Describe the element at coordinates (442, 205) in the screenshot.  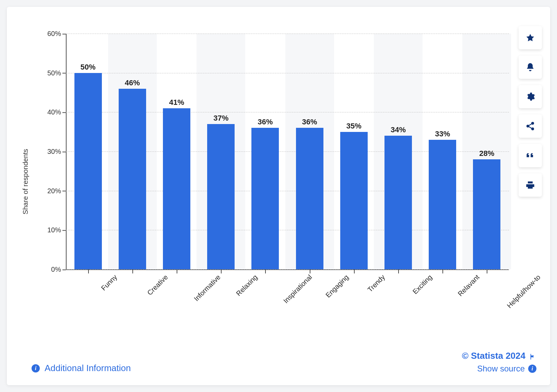
I see `bar: 33%` at that location.